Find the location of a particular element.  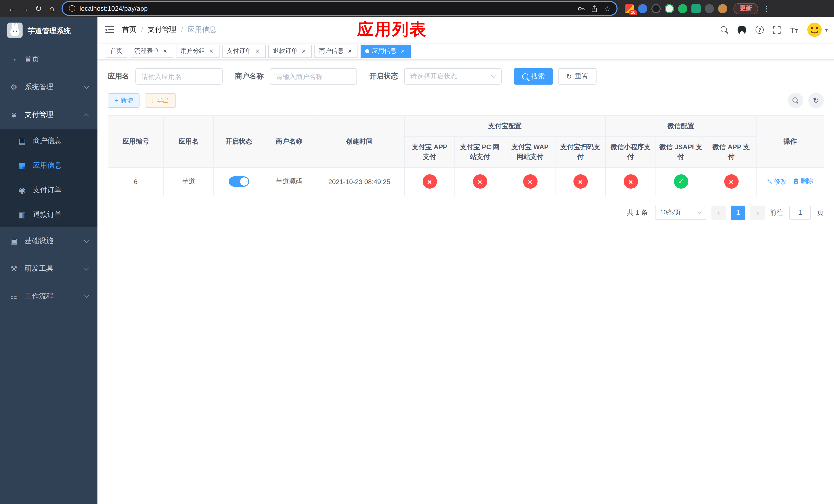

sidebar-item-label: 工作流程 is located at coordinates (39, 296).